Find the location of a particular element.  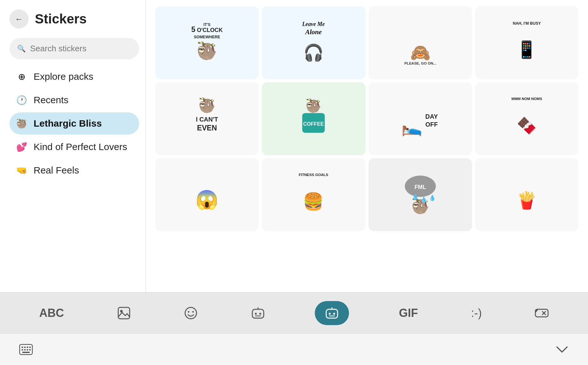

svg-text: DAY is located at coordinates (431, 116).